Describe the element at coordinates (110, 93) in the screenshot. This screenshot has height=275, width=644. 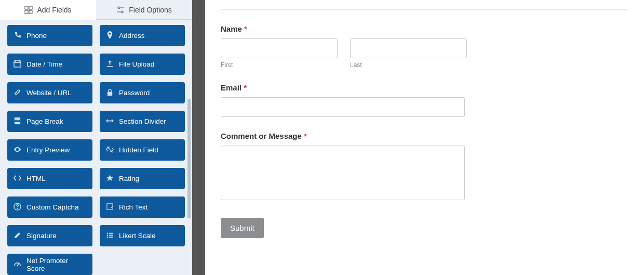
I see `lock-icon` at that location.